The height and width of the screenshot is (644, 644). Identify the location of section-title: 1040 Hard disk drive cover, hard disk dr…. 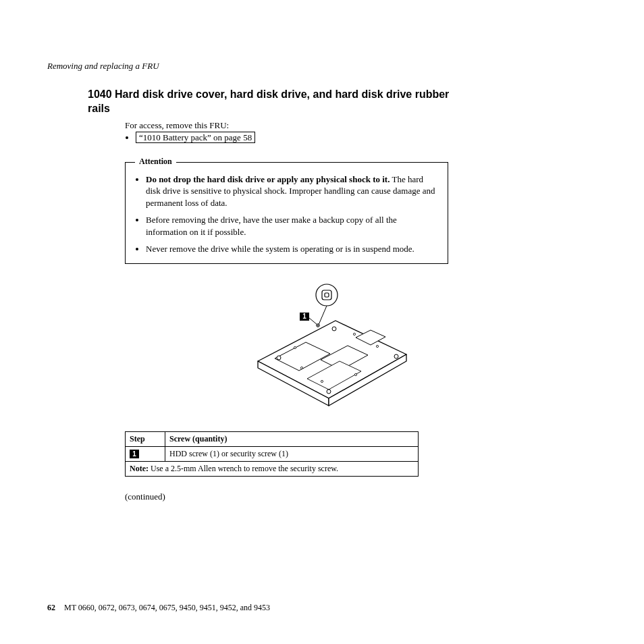
(273, 102).